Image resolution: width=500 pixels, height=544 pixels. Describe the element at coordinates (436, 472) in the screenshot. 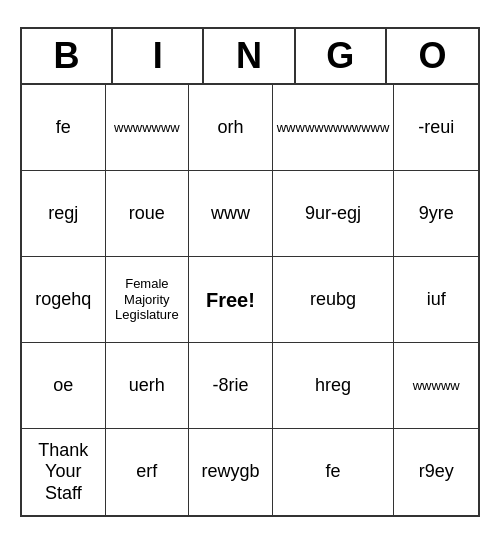

I see `bingo-cell-24: r9ey` at that location.